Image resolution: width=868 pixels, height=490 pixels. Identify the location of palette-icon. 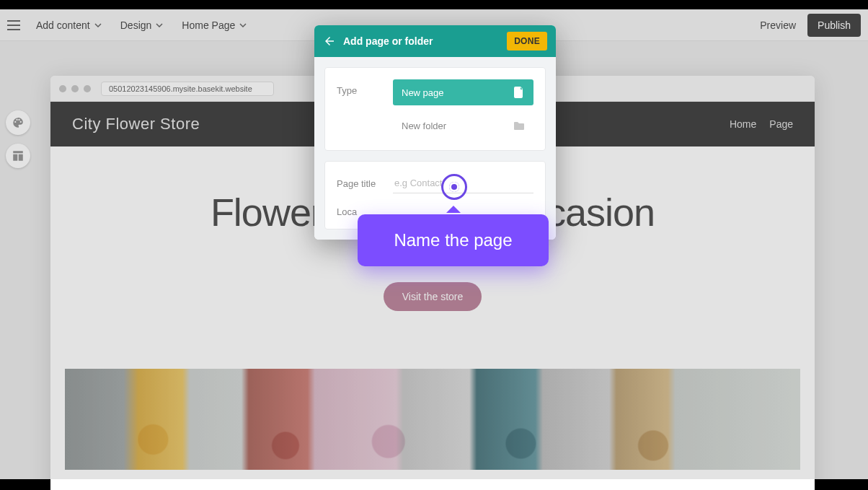
(18, 123).